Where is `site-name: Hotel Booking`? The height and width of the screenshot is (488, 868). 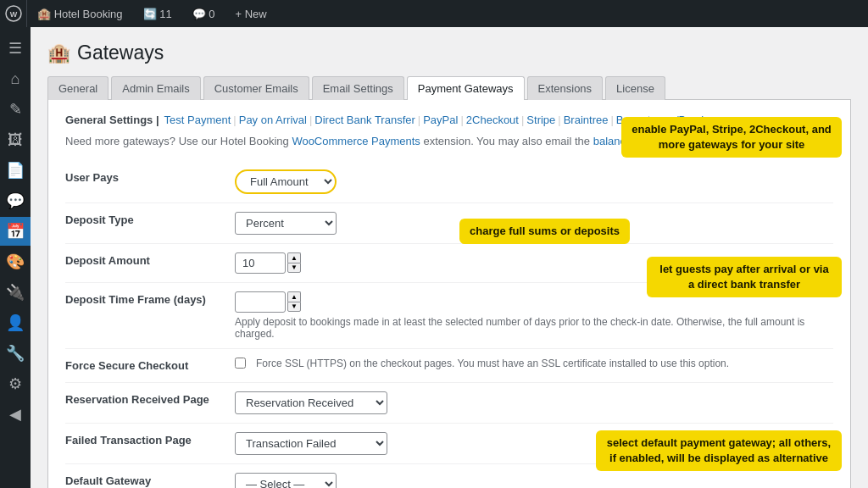 site-name: Hotel Booking is located at coordinates (88, 14).